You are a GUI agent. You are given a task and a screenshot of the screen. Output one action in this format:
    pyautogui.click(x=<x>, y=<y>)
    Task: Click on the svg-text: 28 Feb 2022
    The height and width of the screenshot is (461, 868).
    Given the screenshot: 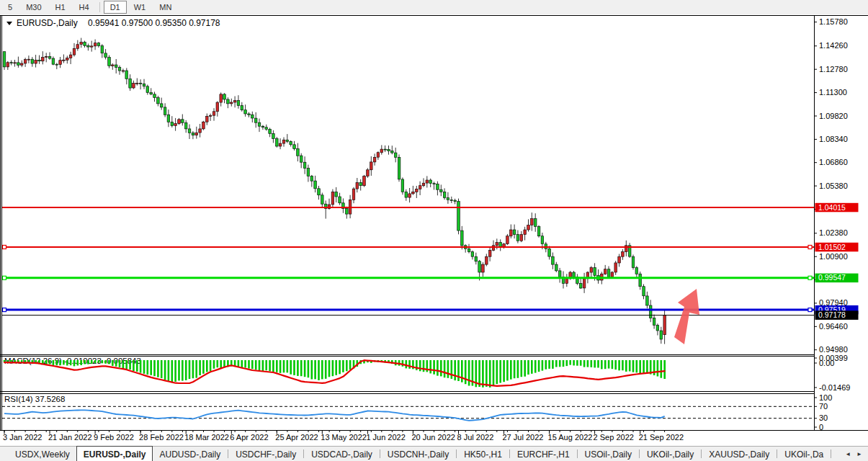 What is the action you would take?
    pyautogui.click(x=161, y=437)
    